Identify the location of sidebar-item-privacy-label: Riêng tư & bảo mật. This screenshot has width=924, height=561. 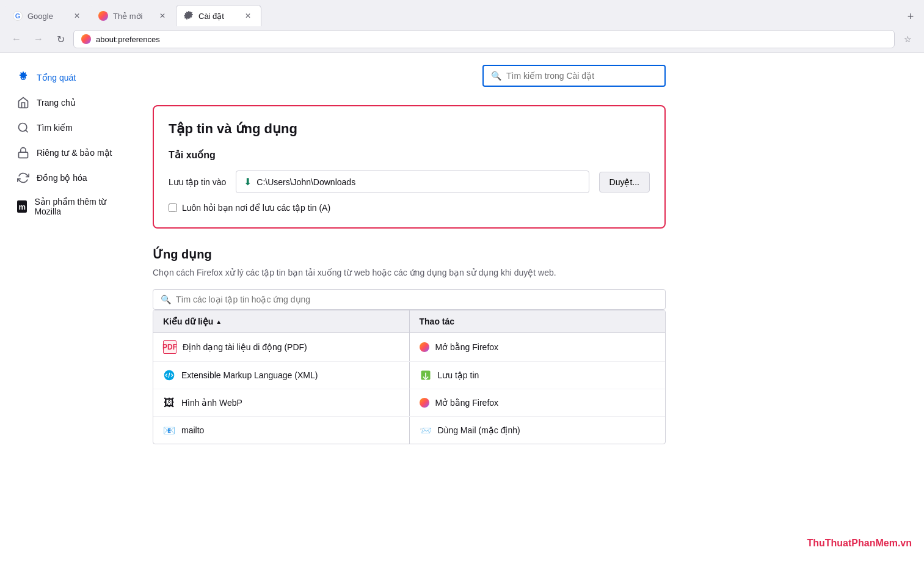
(75, 153).